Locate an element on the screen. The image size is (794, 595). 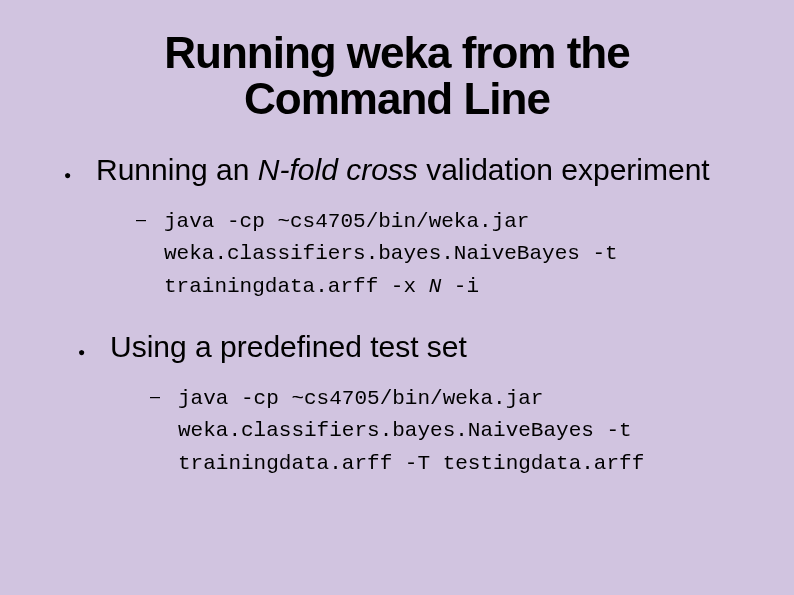
bullet-1-pre: Running an is located at coordinates (177, 170).